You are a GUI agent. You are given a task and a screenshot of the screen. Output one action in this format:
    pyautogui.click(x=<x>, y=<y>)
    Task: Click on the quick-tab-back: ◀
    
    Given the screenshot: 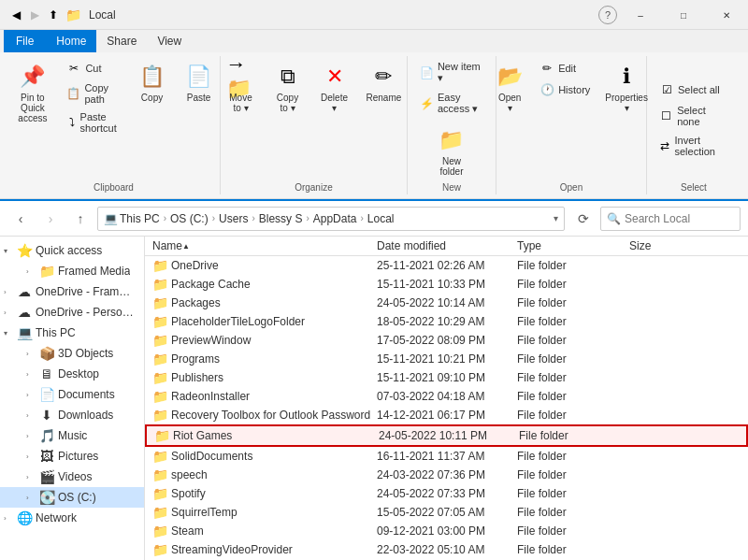 What is the action you would take?
    pyautogui.click(x=16, y=15)
    